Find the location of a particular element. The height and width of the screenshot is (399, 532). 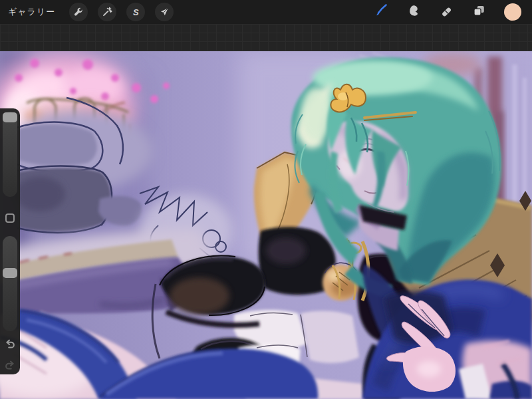

smudge-finger-icon is located at coordinates (414, 12).